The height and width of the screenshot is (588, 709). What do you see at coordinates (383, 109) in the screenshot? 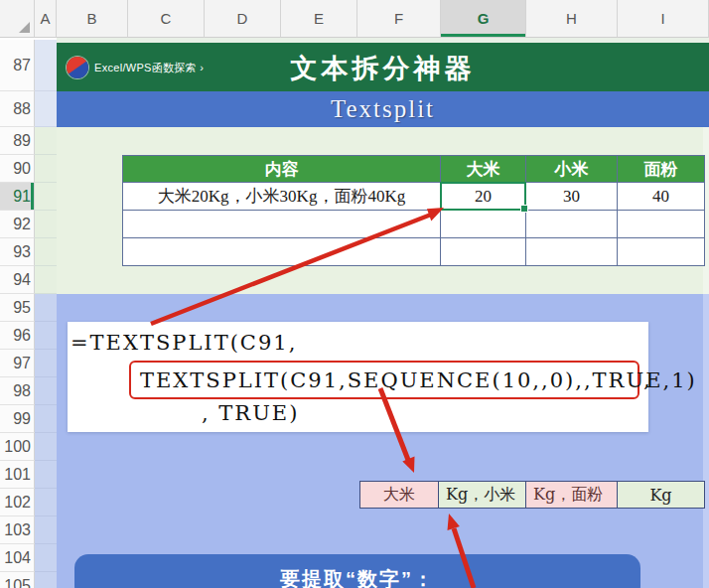
I see `subtitle-label: Textsplit` at bounding box center [383, 109].